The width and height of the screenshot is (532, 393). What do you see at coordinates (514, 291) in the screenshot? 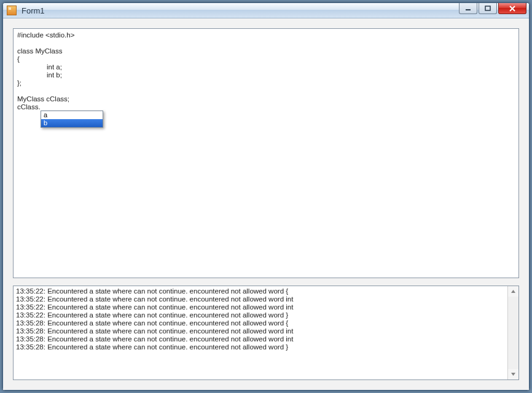
I see `chevron-up-icon` at bounding box center [514, 291].